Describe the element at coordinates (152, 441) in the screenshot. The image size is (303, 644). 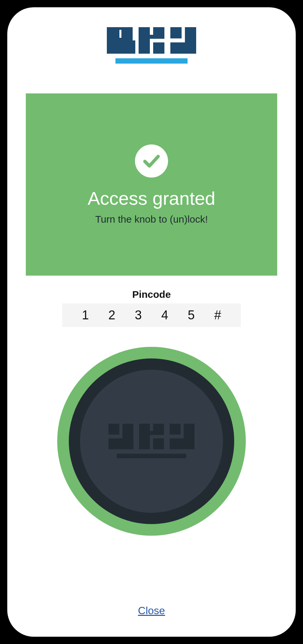
I see `knob-outer-ring` at that location.